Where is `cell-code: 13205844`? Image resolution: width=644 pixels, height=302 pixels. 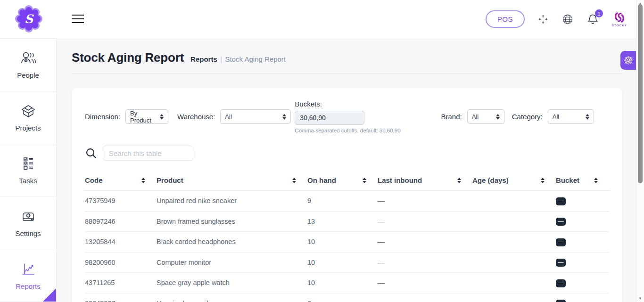
cell-code: 13205844 is located at coordinates (121, 242).